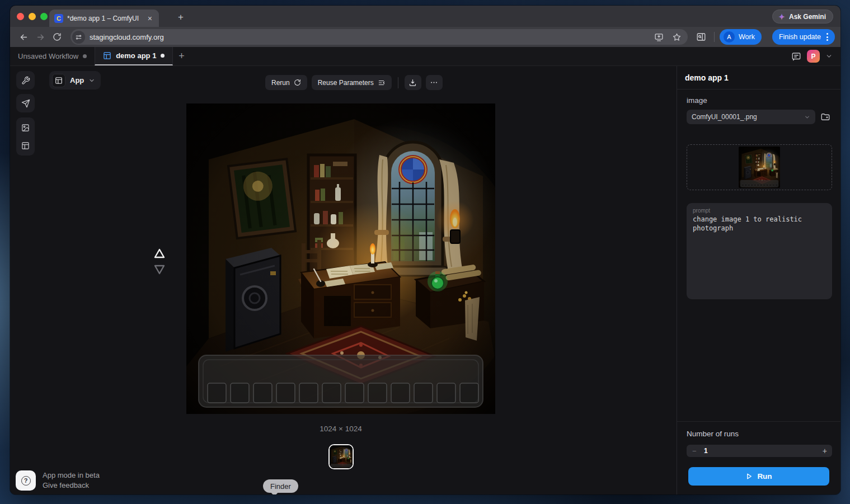 Image resolution: width=850 pixels, height=504 pixels. What do you see at coordinates (751, 117) in the screenshot?
I see `image-file-dropdown: ComfyUI_00001_.png` at bounding box center [751, 117].